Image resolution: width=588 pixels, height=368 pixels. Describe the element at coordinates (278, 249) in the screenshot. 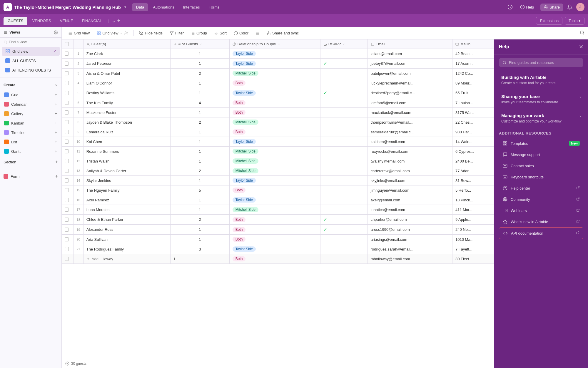

I see `table-row: 21 The Rodriguez Family 3 Taylor Side ro…` at that location.